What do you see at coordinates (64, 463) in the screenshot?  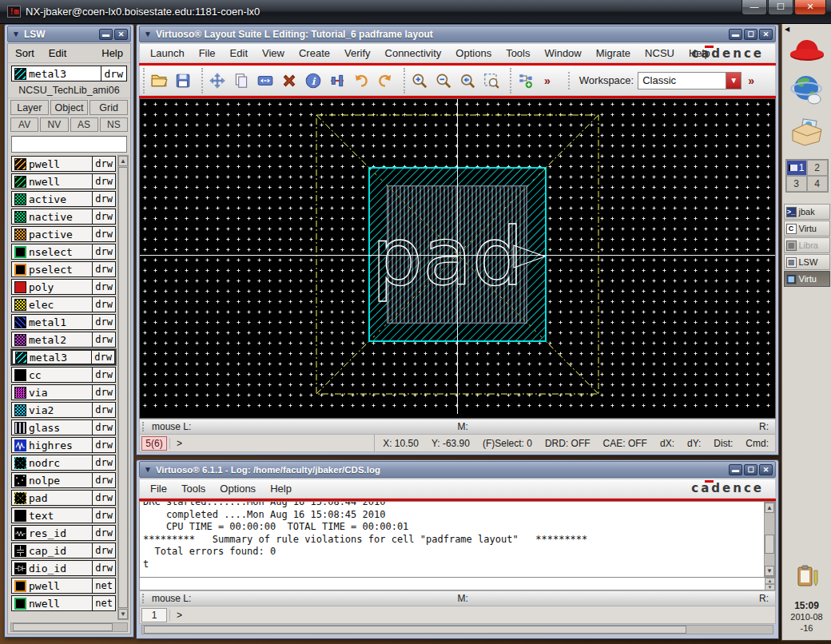 I see `layer-row-nodrc-drw: nodrcdrw` at bounding box center [64, 463].